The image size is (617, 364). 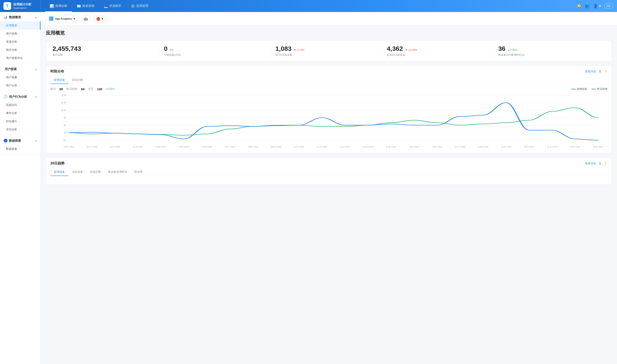 I want to click on sidebar-item-retention: 留存分析, so click(x=20, y=50).